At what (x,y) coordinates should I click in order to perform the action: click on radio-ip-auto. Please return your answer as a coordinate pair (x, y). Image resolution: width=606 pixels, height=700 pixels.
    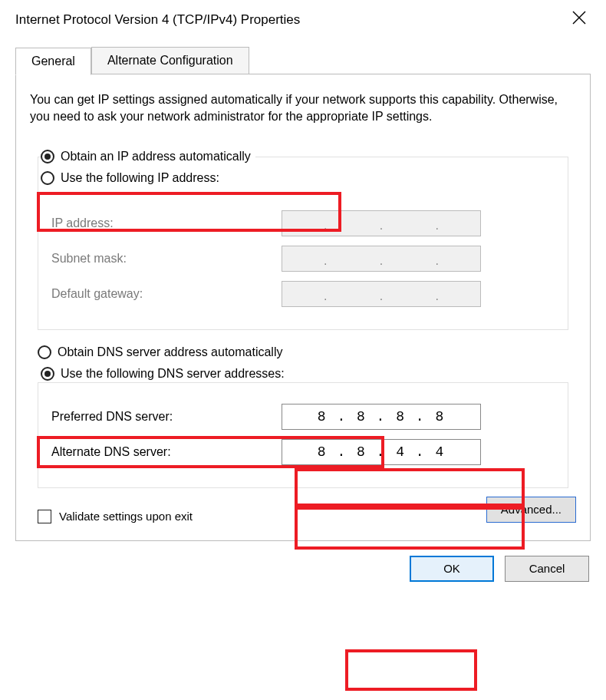
    Looking at the image, I should click on (48, 157).